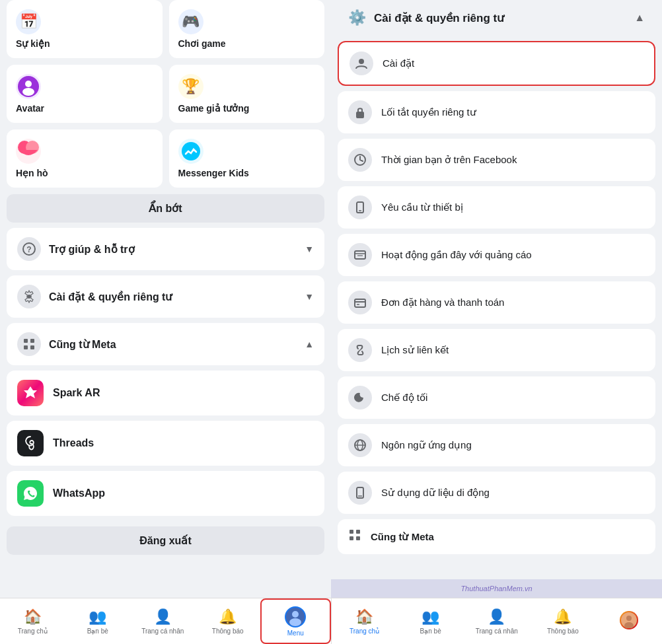 The height and width of the screenshot is (644, 662). Describe the element at coordinates (296, 621) in the screenshot. I see `nav-menu: Menu` at that location.